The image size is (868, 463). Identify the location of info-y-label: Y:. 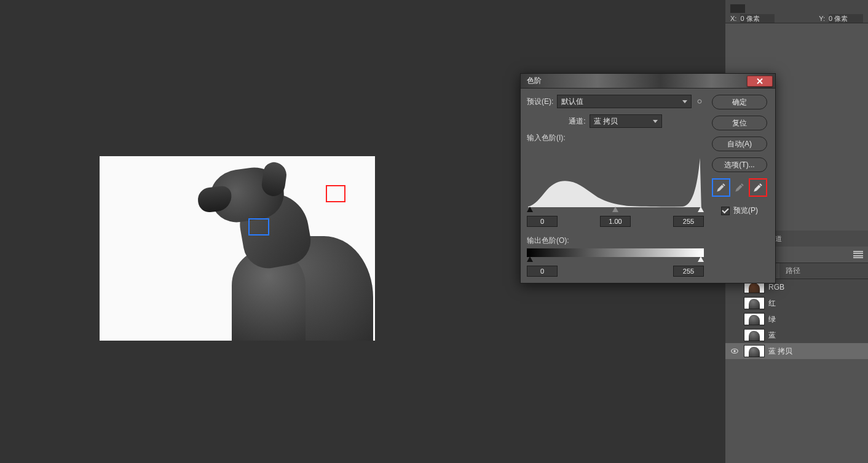
(822, 18).